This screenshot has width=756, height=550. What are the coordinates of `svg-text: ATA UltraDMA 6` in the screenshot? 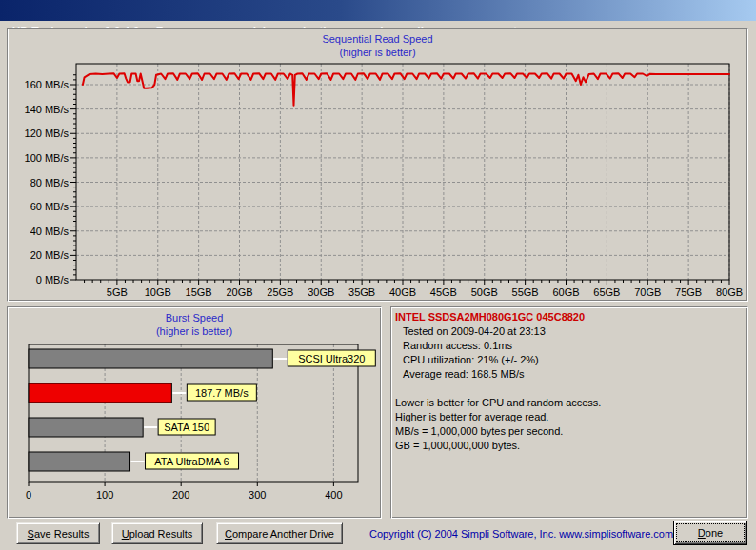 It's located at (191, 462).